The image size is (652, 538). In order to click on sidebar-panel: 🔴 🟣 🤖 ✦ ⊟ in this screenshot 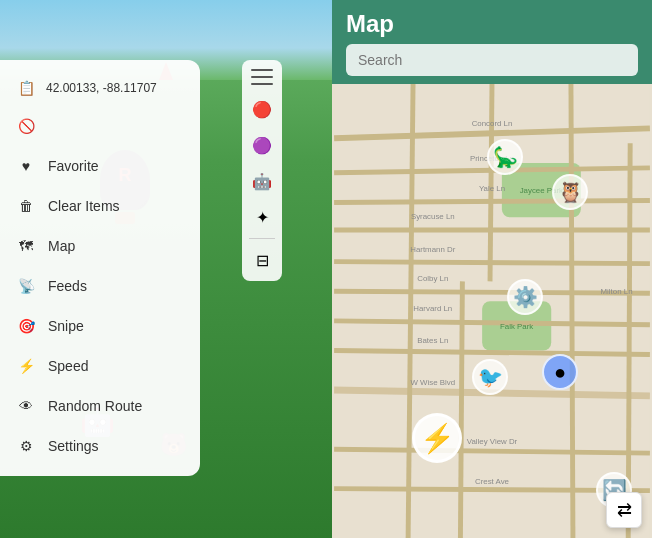, I will do `click(262, 170)`.